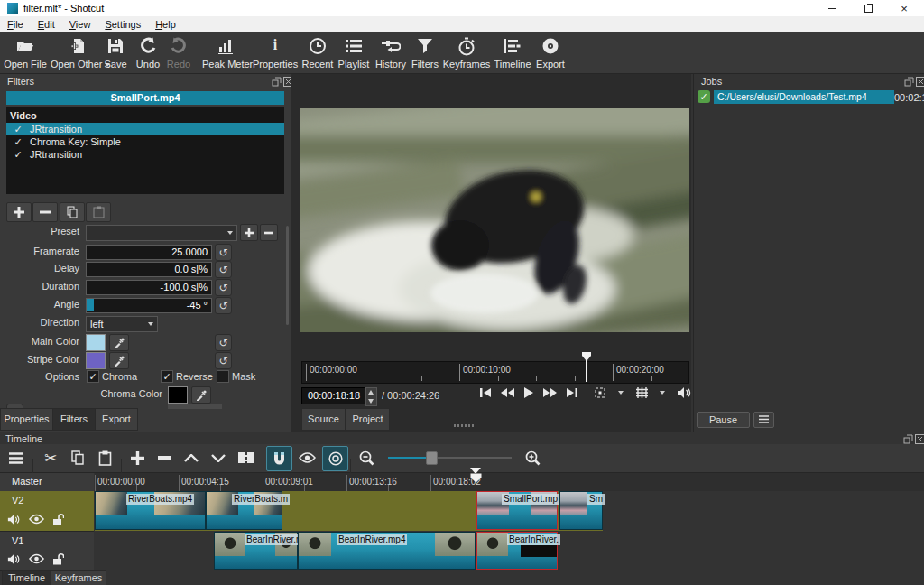 The image size is (924, 585). What do you see at coordinates (366, 458) in the screenshot?
I see `zoom-out-button` at bounding box center [366, 458].